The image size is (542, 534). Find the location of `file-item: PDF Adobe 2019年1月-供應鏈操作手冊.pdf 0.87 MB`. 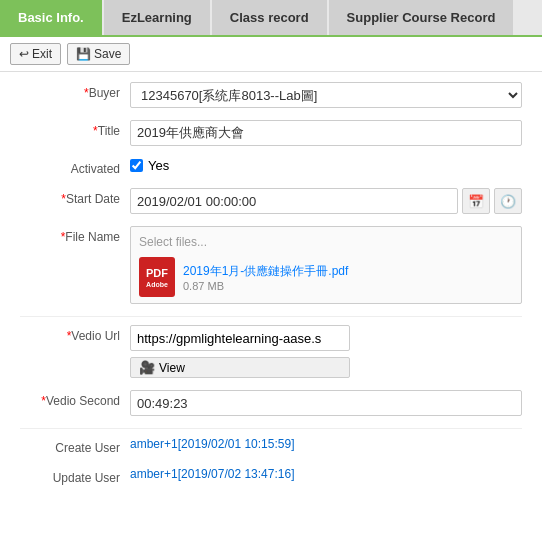

file-item: PDF Adobe 2019年1月-供應鏈操作手冊.pdf 0.87 MB is located at coordinates (326, 277).